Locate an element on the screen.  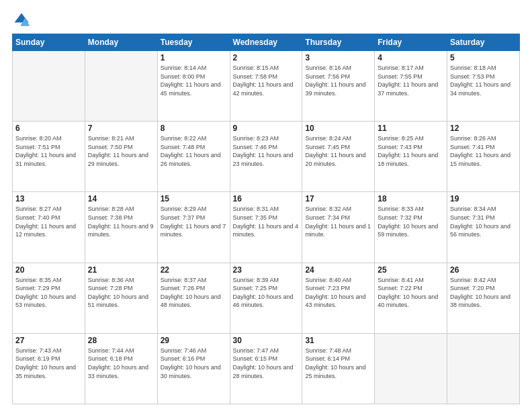
calendar-cell: 9Sunrise: 8:23 AM Sunset: 7:46 PM Daylig… is located at coordinates (266, 157).